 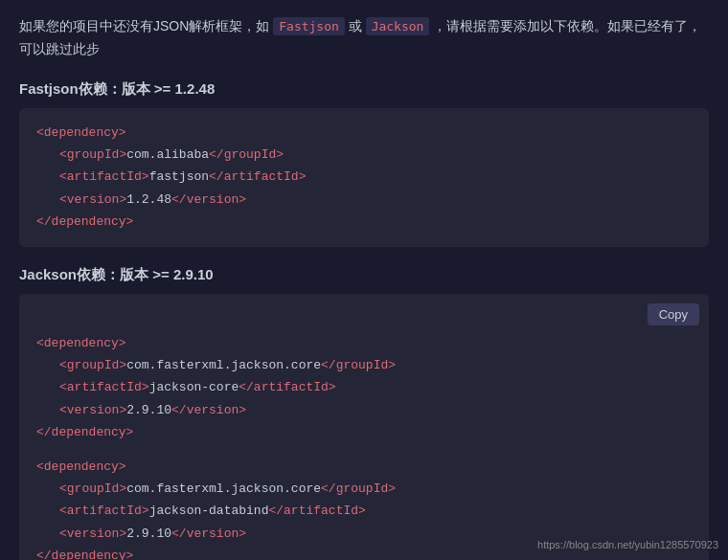 What do you see at coordinates (209, 511) in the screenshot?
I see `jackson2-artifactid-value: jackson-databind` at bounding box center [209, 511].